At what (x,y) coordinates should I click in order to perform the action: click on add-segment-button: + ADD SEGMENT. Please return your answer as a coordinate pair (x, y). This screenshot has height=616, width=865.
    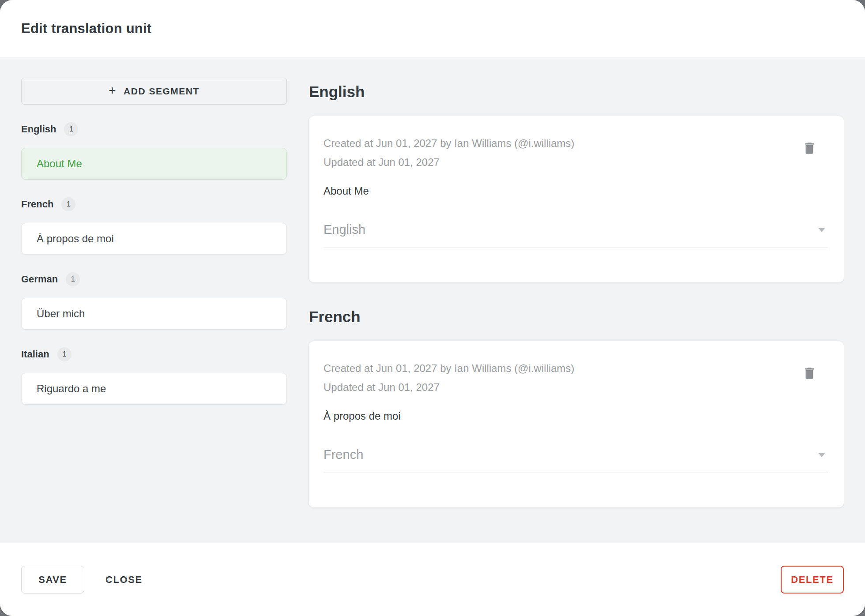
    Looking at the image, I should click on (154, 91).